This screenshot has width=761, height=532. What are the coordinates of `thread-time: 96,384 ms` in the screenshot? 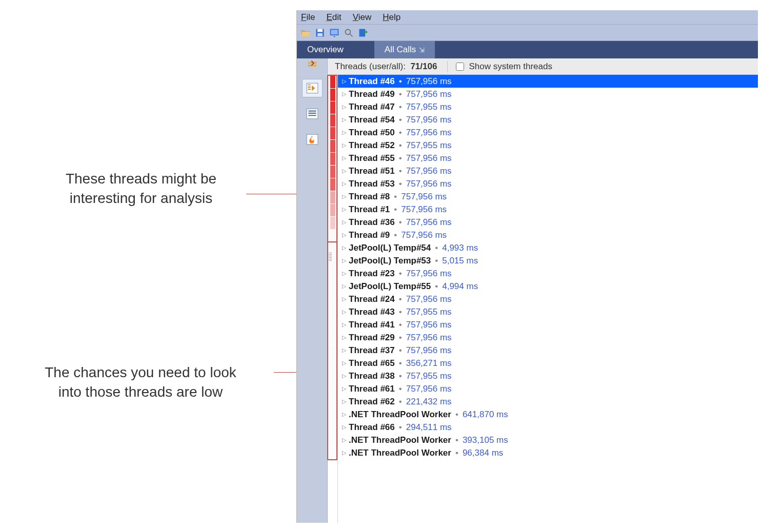 It's located at (483, 453).